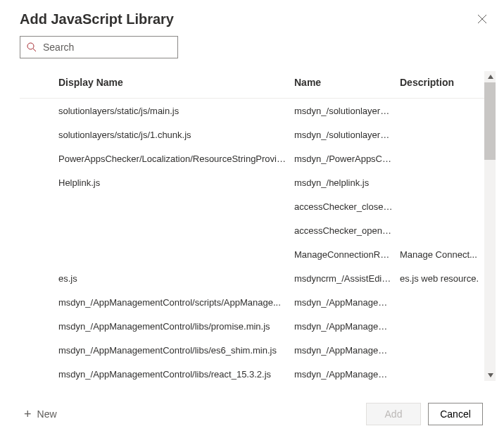  Describe the element at coordinates (393, 414) in the screenshot. I see `add-button: Add` at that location.